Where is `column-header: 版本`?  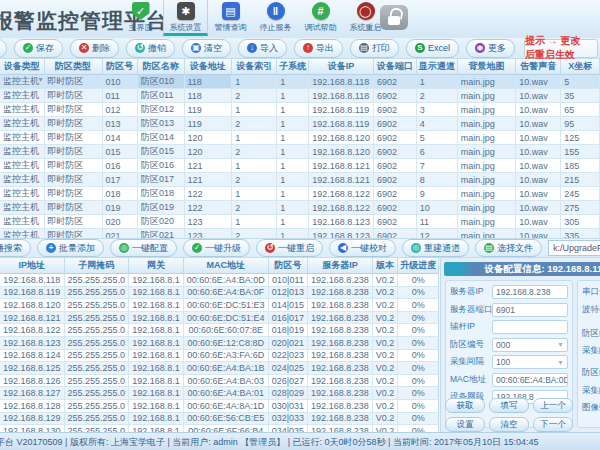 column-header: 版本 is located at coordinates (385, 266).